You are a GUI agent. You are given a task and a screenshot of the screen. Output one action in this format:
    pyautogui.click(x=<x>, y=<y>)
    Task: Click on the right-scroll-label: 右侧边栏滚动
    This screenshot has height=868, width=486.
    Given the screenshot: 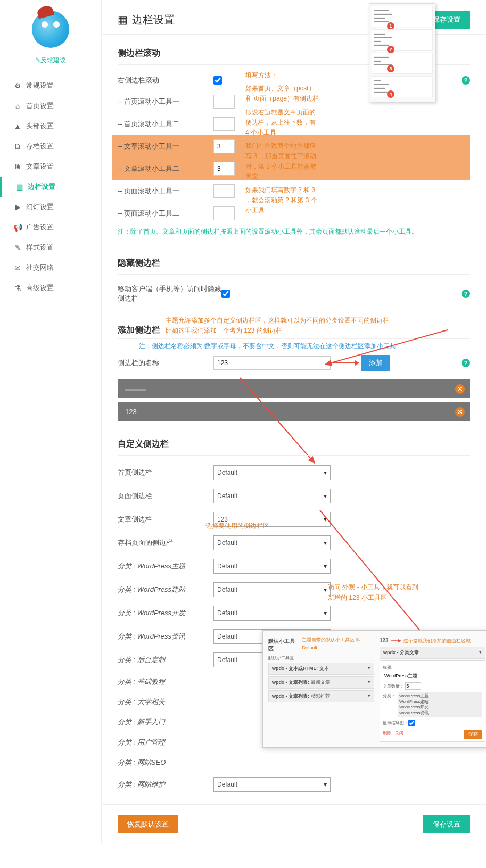 What is the action you would take?
    pyautogui.click(x=166, y=80)
    